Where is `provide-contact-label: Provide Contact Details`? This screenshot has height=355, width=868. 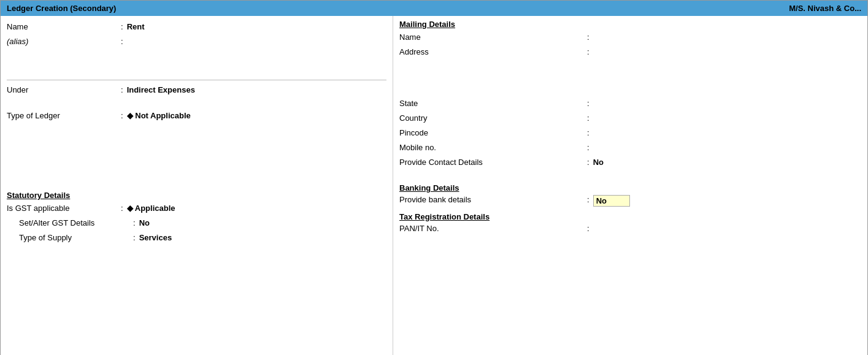
provide-contact-label: Provide Contact Details is located at coordinates (491, 162).